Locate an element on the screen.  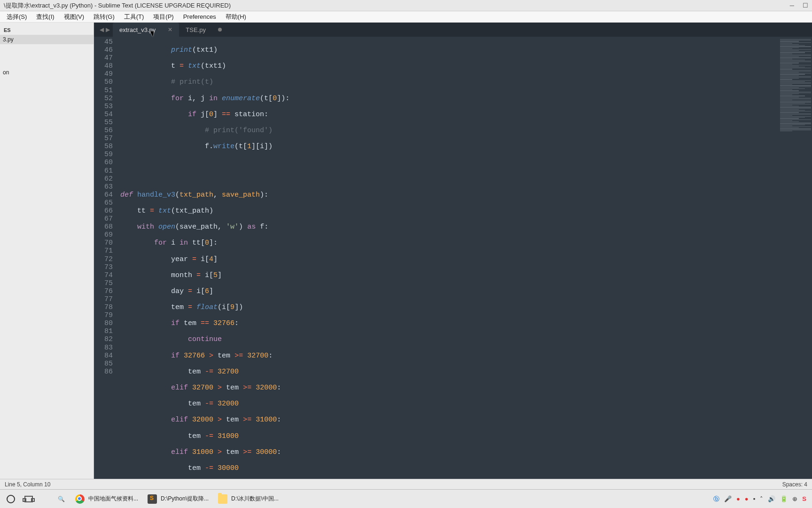
tab-history-back-icon: ◀ is located at coordinates (102, 30).